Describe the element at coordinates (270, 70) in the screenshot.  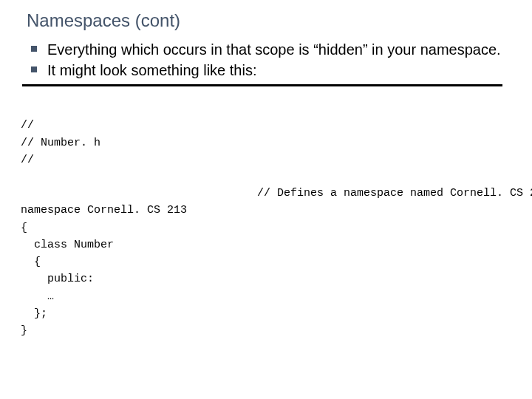
I see `bullet-item: It might look something like this:` at that location.